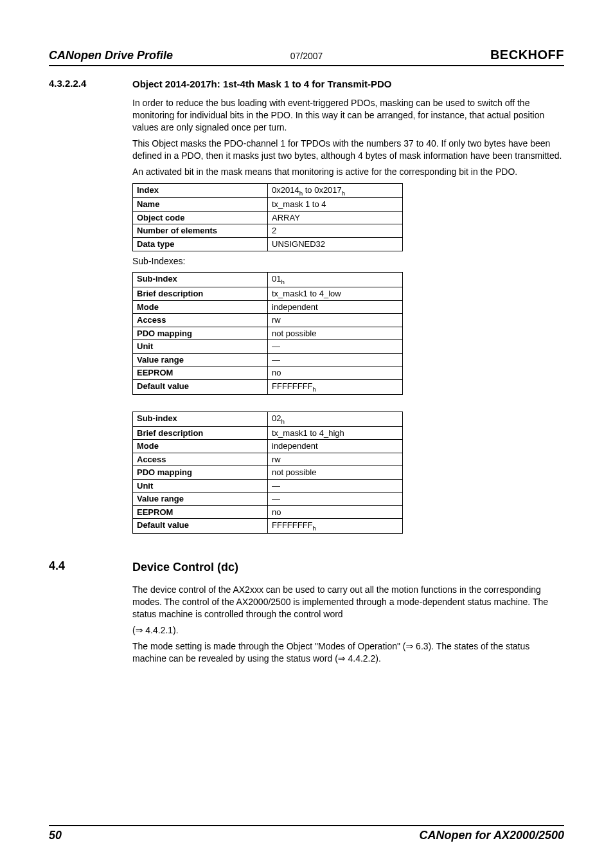 The image size is (613, 868). What do you see at coordinates (335, 231) in the screenshot?
I see `cell-value: 2` at bounding box center [335, 231].